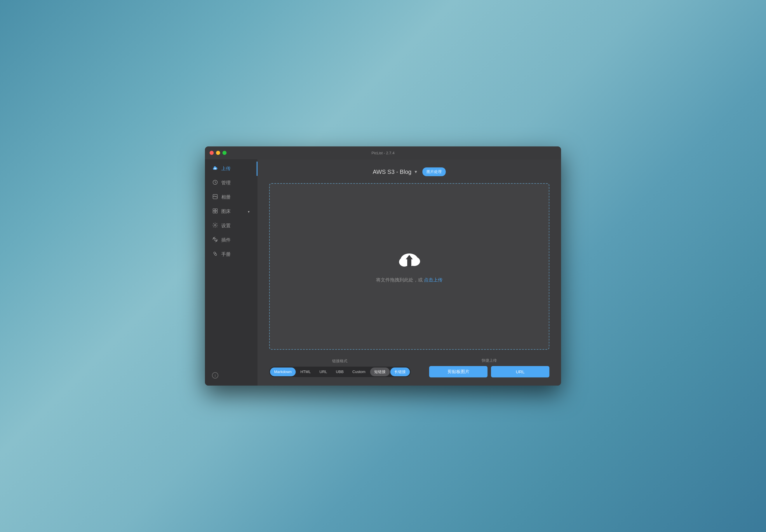 This screenshot has height=532, width=766. I want to click on sidebar-item-album: 相册, so click(231, 197).